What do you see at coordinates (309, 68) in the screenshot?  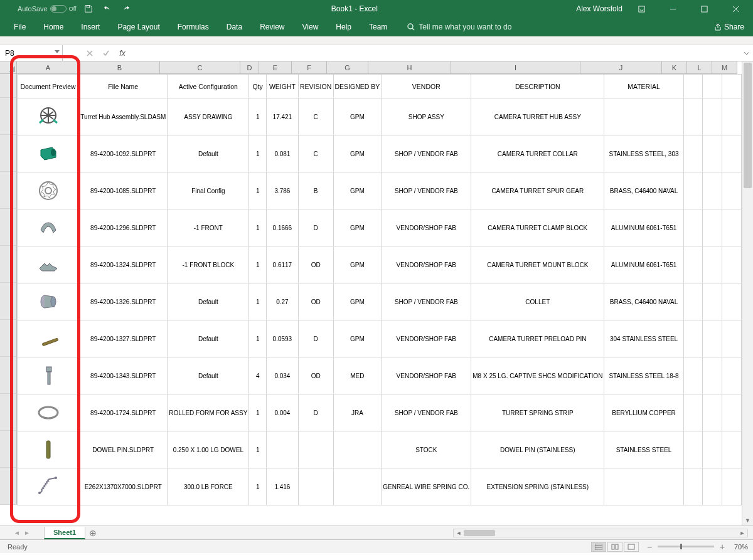 I see `column-header: F` at bounding box center [309, 68].